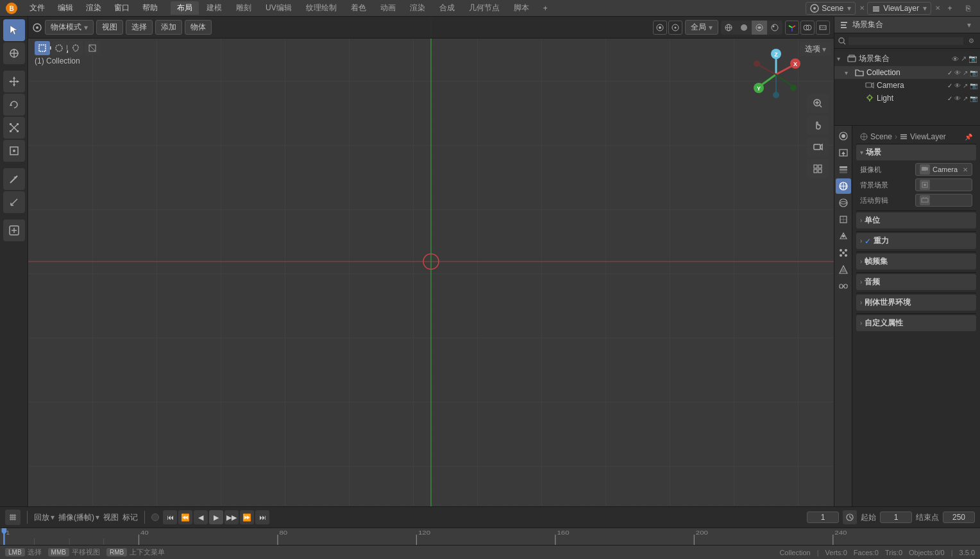 This screenshot has height=559, width=980. I want to click on outliner-toggle-restriction-btn: ⚙, so click(971, 41).